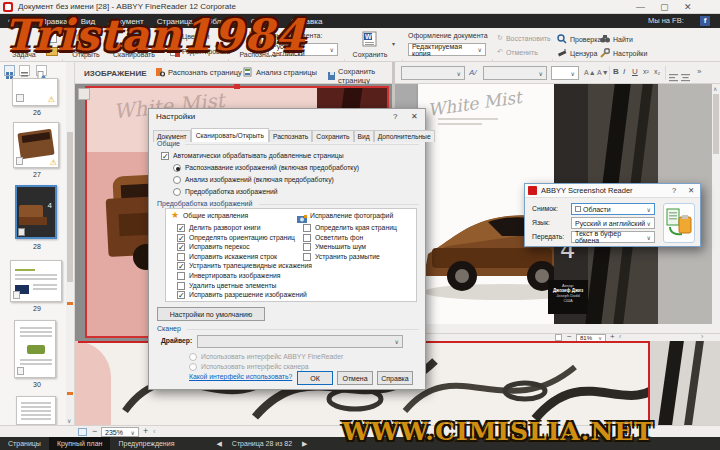  Describe the element at coordinates (624, 53) in the screenshot. I see `settings-button: Настройки` at that location.